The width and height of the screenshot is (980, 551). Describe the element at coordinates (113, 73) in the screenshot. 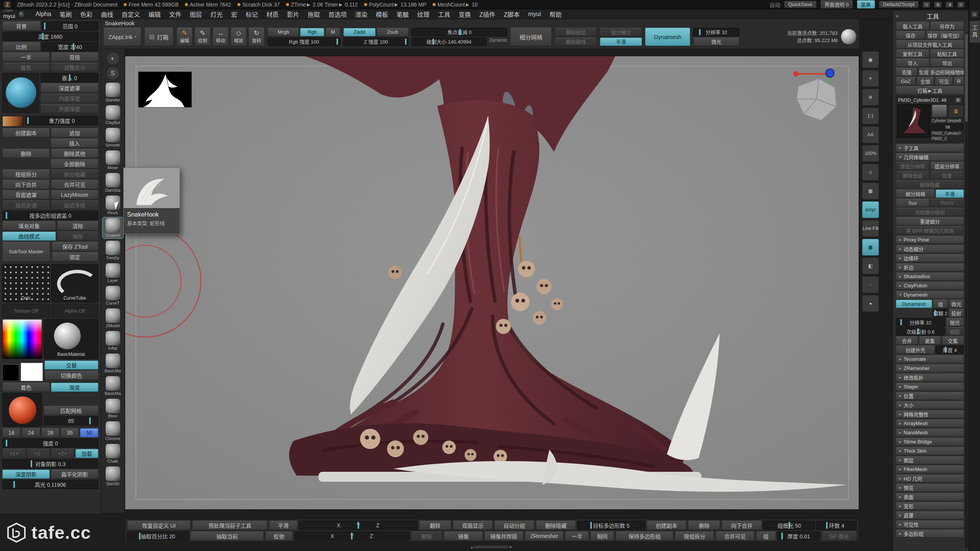

I see `quick-pick-stroke-icon: S` at that location.